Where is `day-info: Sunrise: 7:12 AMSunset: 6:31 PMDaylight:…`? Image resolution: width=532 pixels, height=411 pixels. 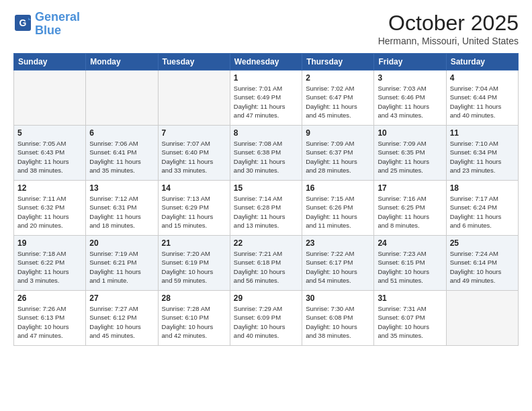
day-info: Sunrise: 7:12 AMSunset: 6:31 PMDaylight:… is located at coordinates (122, 212).